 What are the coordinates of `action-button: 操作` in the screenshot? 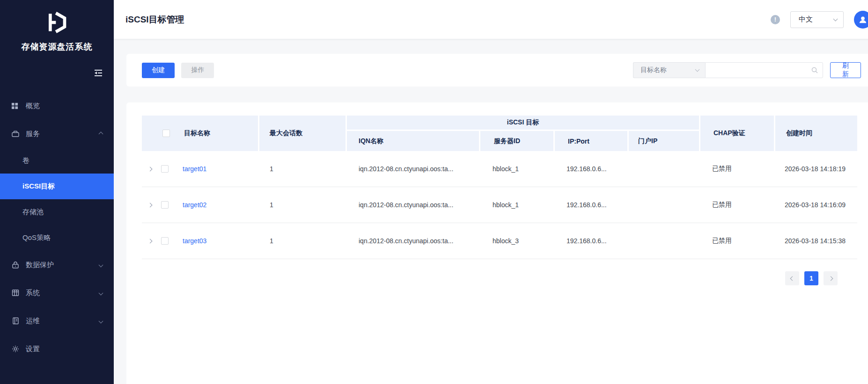 It's located at (198, 70).